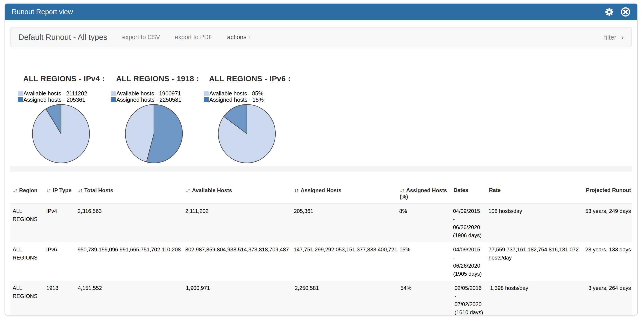 This screenshot has height=325, width=644. Describe the element at coordinates (132, 194) in the screenshot. I see `column-header-total-hosts: ↓↑Total Hosts` at that location.